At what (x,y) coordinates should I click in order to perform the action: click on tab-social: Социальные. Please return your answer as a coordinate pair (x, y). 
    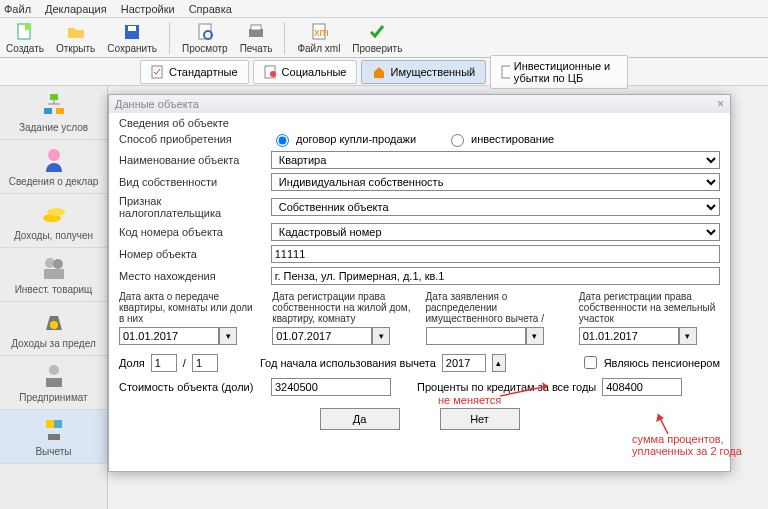
    Looking at the image, I should click on (306, 72).